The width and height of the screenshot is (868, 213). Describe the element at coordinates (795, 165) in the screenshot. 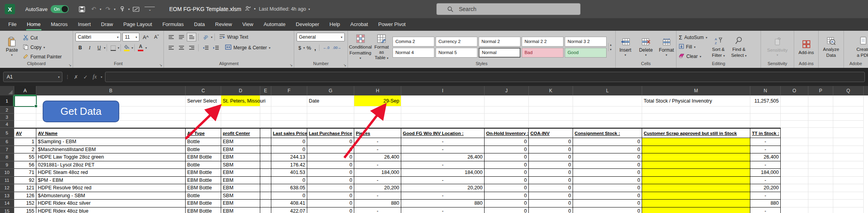

I see `cell-O9` at that location.